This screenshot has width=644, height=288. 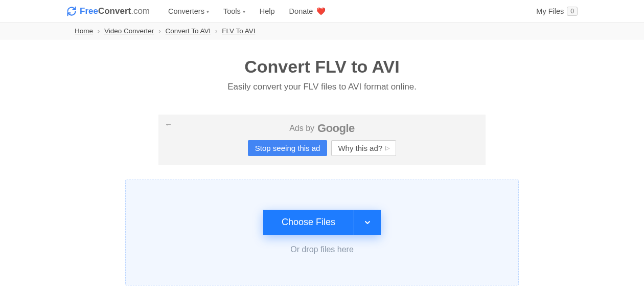 What do you see at coordinates (189, 11) in the screenshot?
I see `nav-converters: Converters ▾` at bounding box center [189, 11].